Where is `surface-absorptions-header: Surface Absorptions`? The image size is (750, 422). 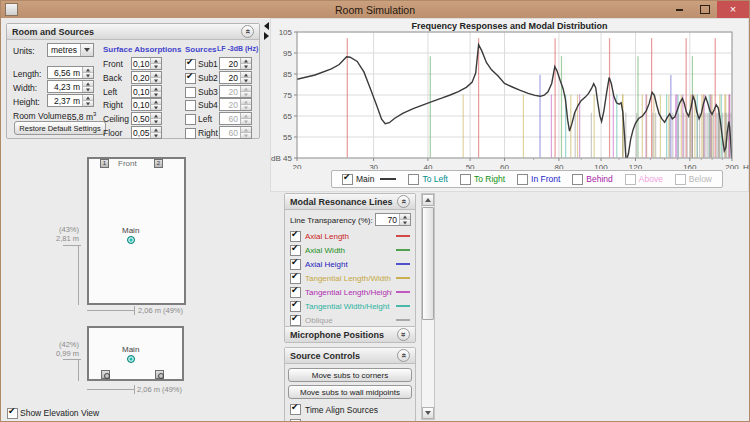
surface-absorptions-header: Surface Absorptions is located at coordinates (142, 50).